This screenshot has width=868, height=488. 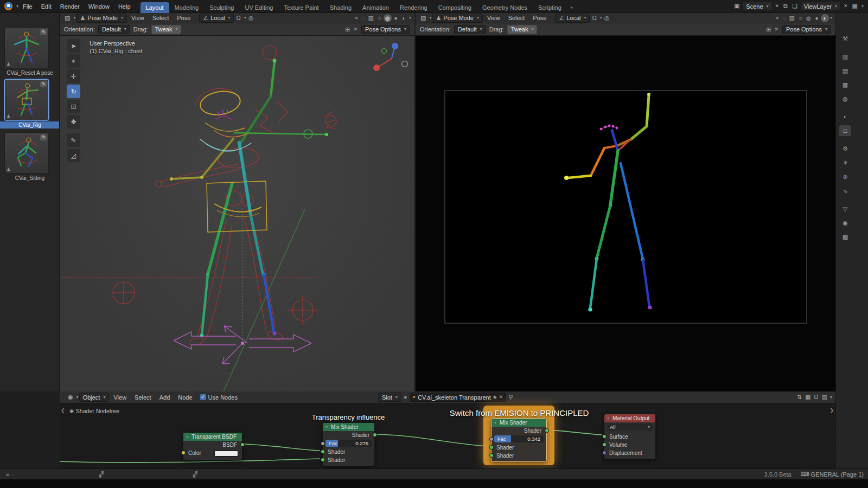 What do you see at coordinates (348, 427) in the screenshot?
I see `node-header: ▾Mix Shader` at bounding box center [348, 427].